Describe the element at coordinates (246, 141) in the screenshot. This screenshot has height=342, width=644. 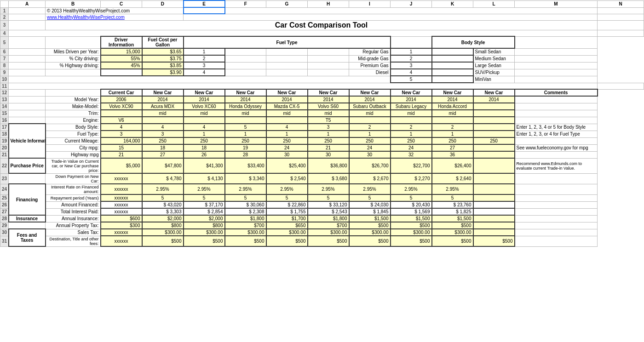
I see `mileage-3: 250` at that location.